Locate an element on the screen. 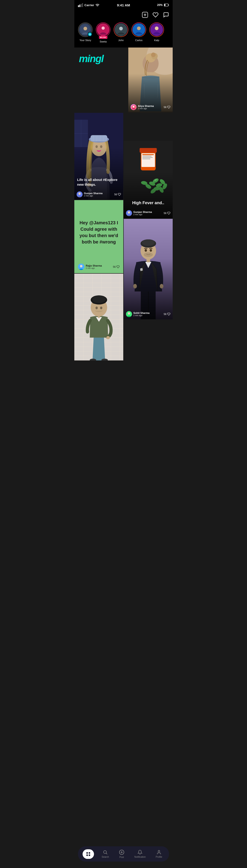 Image resolution: width=247 pixels, height=868 pixels. status-left: Carrier is located at coordinates (88, 5).